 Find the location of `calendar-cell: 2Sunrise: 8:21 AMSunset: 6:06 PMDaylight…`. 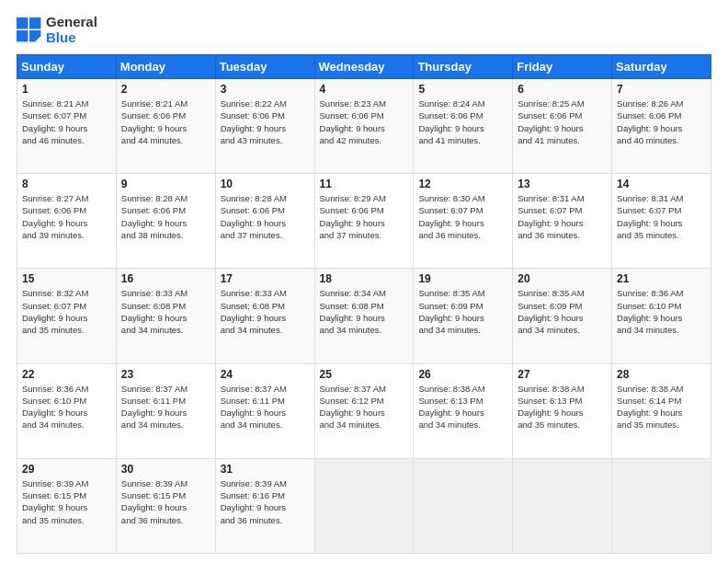

calendar-cell: 2Sunrise: 8:21 AMSunset: 6:06 PMDaylight… is located at coordinates (165, 127).